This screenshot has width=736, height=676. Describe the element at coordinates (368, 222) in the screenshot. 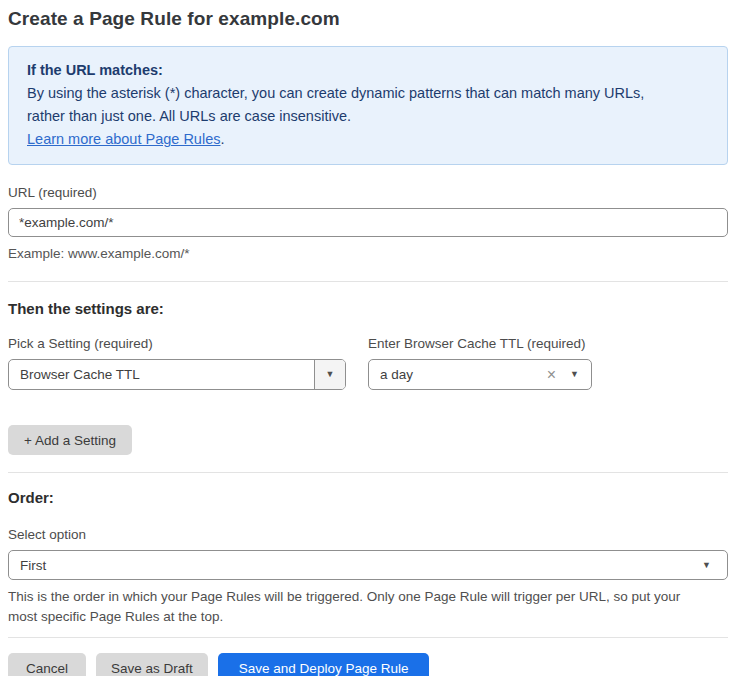

I see `url-input` at that location.